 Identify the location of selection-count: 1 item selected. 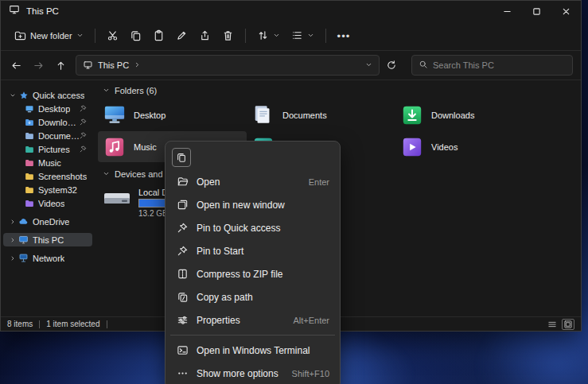
(73, 324).